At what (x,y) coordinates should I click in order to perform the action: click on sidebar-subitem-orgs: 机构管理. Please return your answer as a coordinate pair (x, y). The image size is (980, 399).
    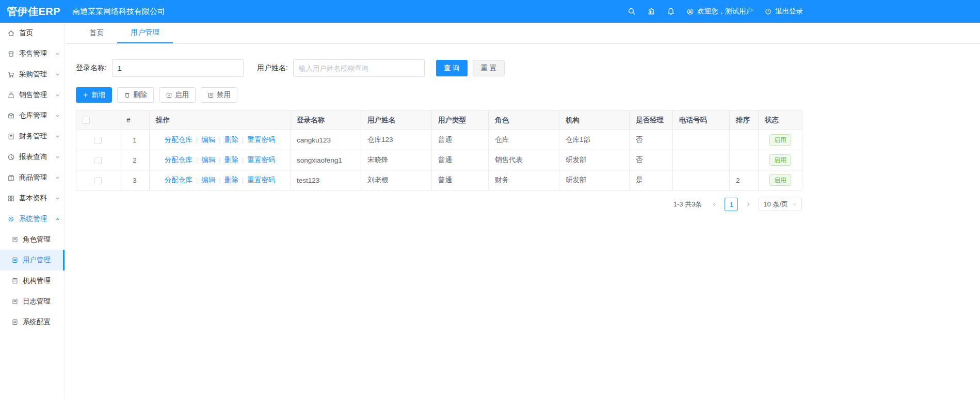
    Looking at the image, I should click on (32, 281).